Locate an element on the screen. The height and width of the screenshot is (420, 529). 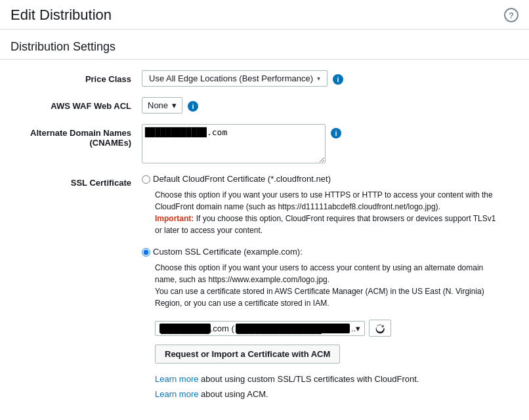
learn-more-ssl-link: Learn more is located at coordinates (177, 379).